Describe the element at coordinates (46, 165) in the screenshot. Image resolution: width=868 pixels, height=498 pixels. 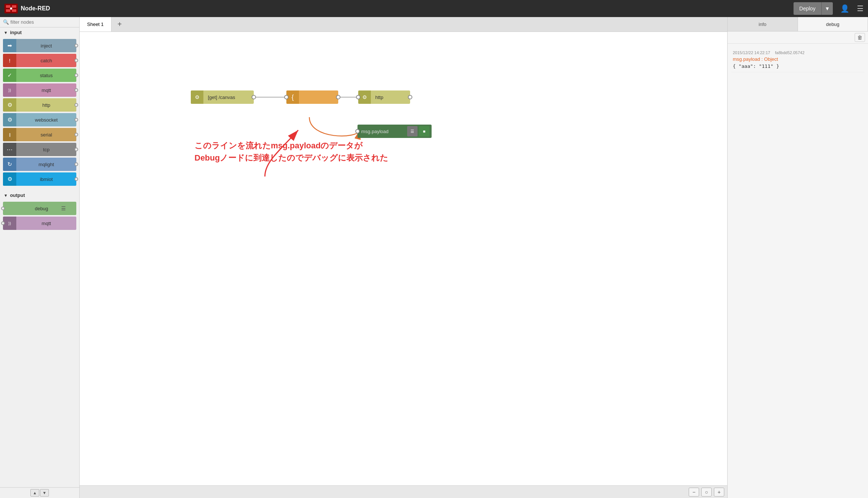
I see `mqlight-label: mqlight` at that location.